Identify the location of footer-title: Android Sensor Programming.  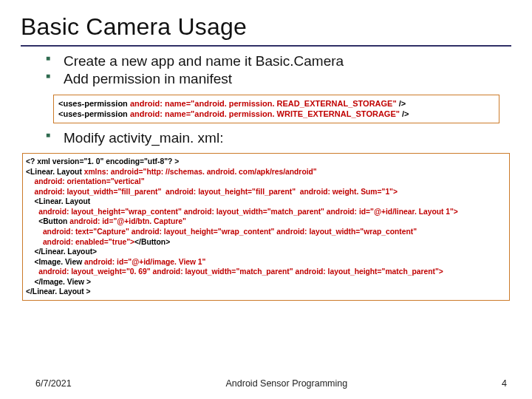
(287, 383).